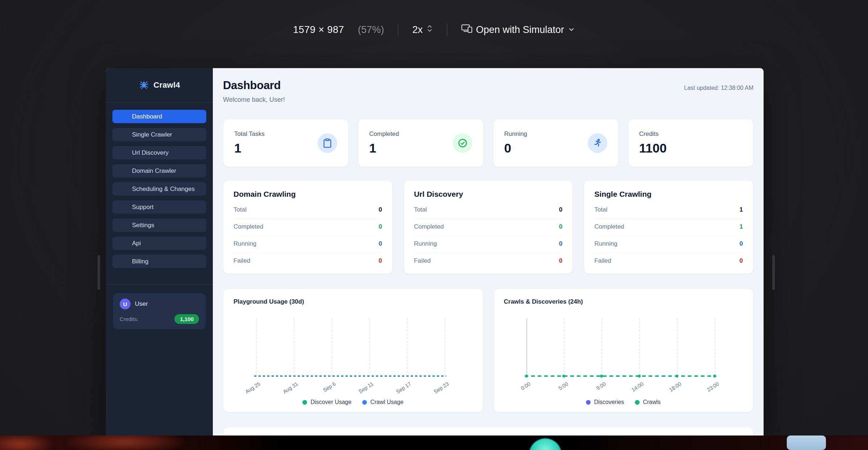  Describe the element at coordinates (160, 153) in the screenshot. I see `sidebar-item-url-discovery: Url Discovery` at that location.